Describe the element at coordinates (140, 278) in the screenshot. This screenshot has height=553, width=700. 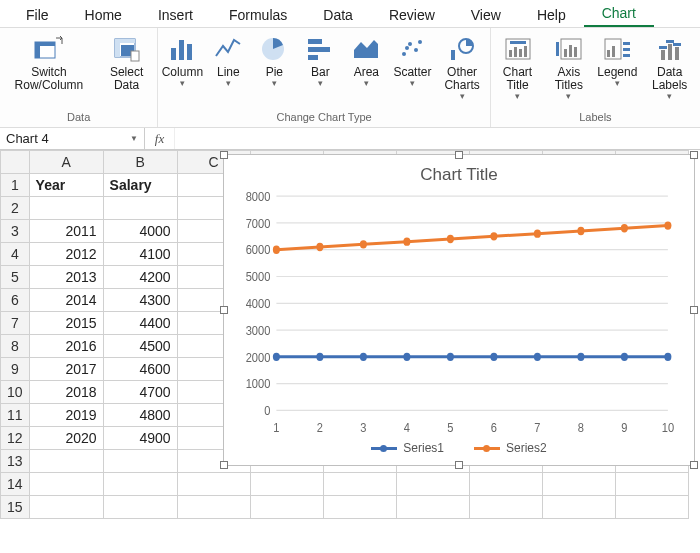
I see `cell: 4200` at that location.